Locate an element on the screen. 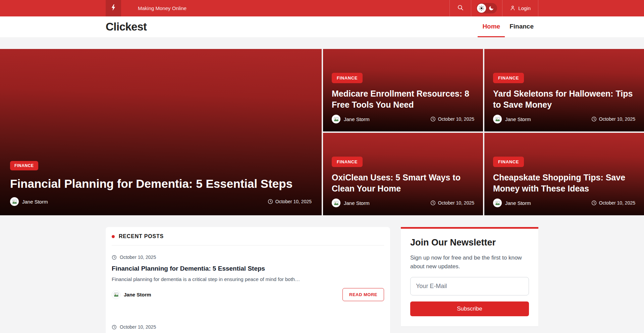 This screenshot has width=644, height=333. search-button is located at coordinates (460, 8).